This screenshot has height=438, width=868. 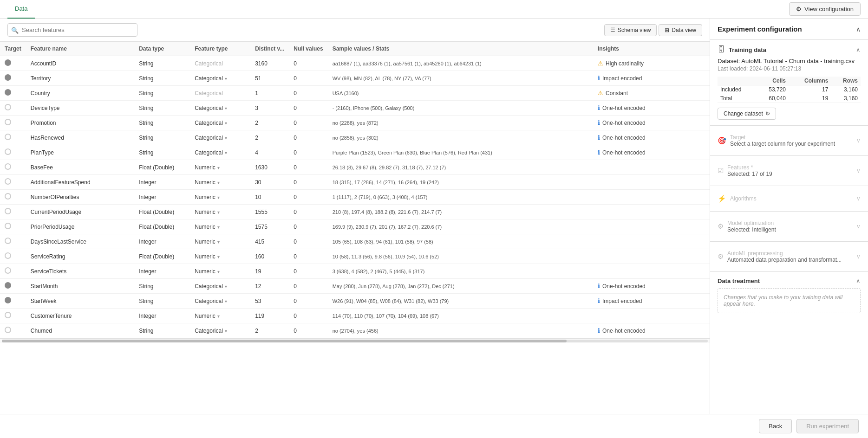 What do you see at coordinates (828, 426) in the screenshot?
I see `run-experiment-button: Run experiment` at bounding box center [828, 426].